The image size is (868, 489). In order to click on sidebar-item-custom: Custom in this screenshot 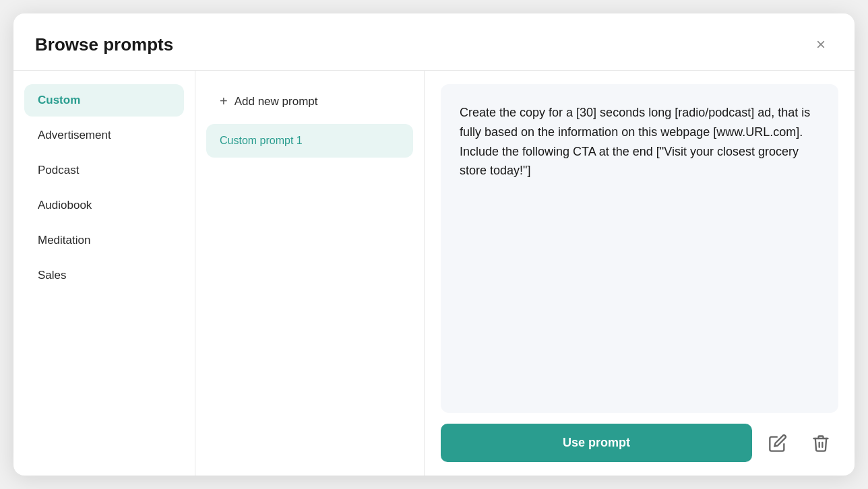, I will do `click(104, 100)`.